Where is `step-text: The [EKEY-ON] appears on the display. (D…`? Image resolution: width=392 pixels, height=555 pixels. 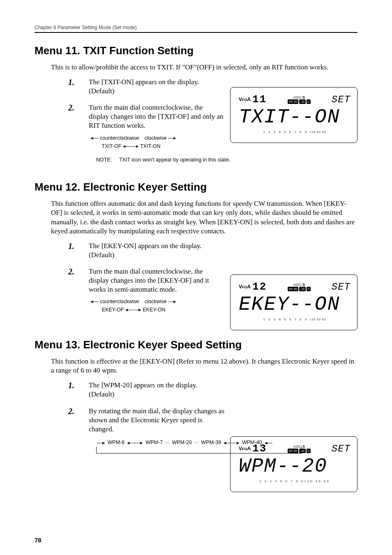 step-text: The [EKEY-ON] appears on the display. (D… is located at coordinates (161, 251).